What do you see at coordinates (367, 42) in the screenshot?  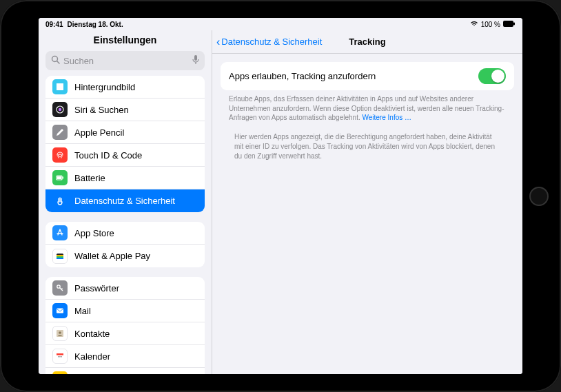 I see `detail-header: ‹ Datenschutz & Sicherheit Tracking` at bounding box center [367, 42].